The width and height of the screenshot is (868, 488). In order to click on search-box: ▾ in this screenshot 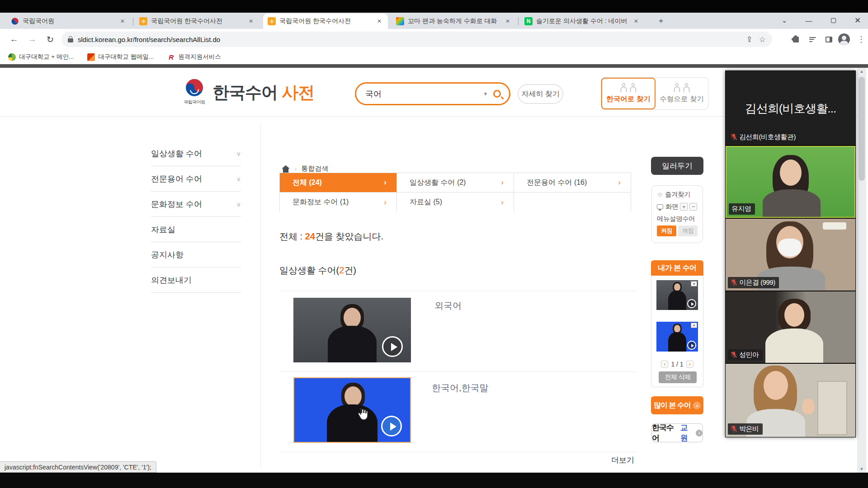, I will do `click(433, 94)`.